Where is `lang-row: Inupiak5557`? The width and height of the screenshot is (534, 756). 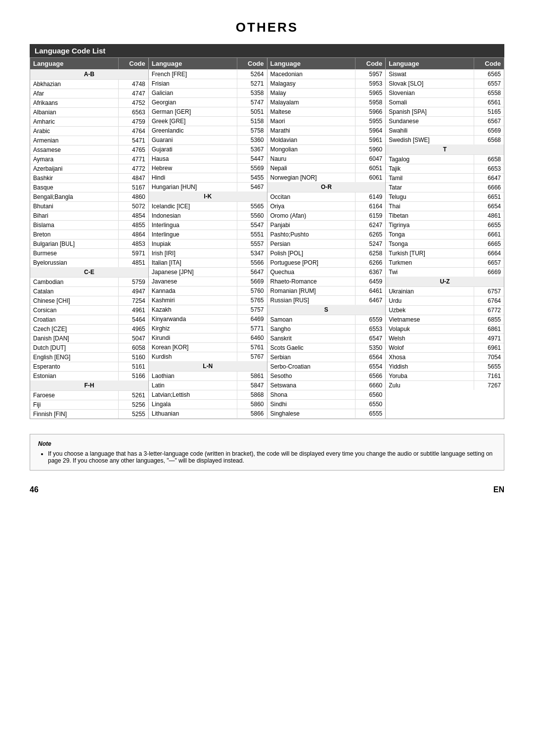
lang-row: Inupiak5557 is located at coordinates (208, 243).